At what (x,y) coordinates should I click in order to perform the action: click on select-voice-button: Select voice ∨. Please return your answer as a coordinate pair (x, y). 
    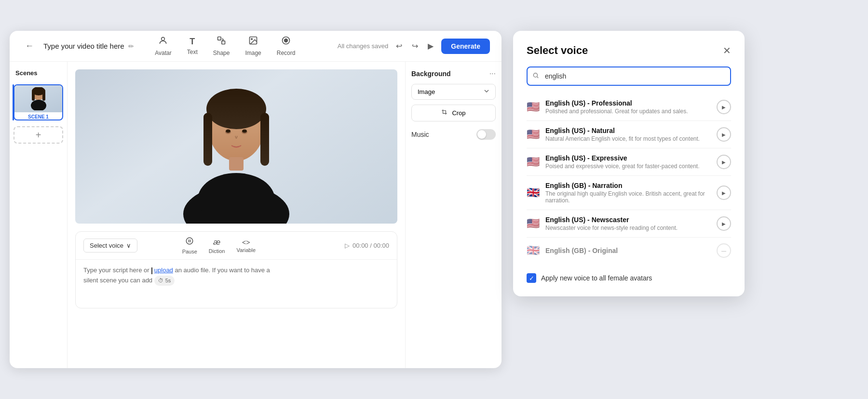
    Looking at the image, I should click on (110, 246).